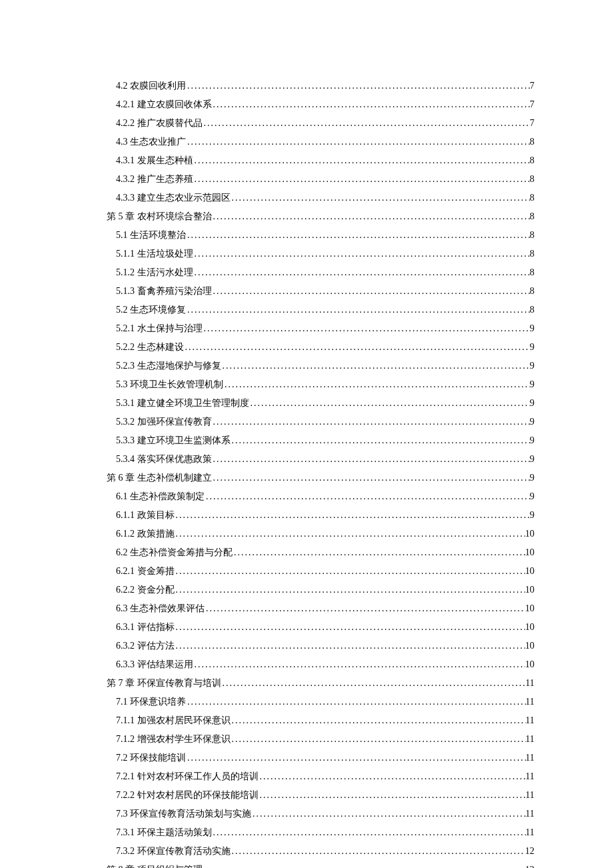  What do you see at coordinates (155, 665) in the screenshot?
I see `toc-entry-label: 6.3.3 评估结果运用` at bounding box center [155, 665].